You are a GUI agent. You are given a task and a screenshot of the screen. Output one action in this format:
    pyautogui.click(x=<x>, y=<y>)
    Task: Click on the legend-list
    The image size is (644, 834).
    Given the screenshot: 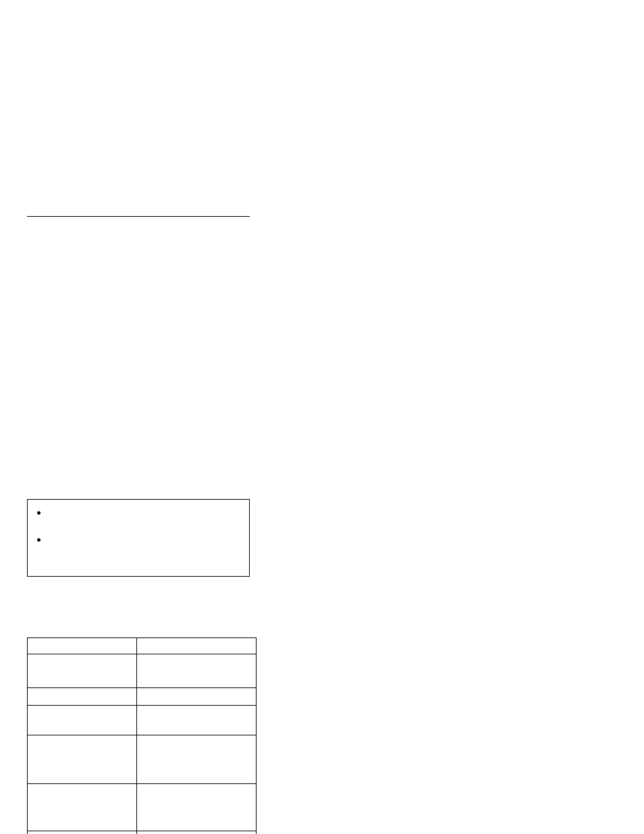 What is the action you would take?
    pyautogui.click(x=138, y=533)
    